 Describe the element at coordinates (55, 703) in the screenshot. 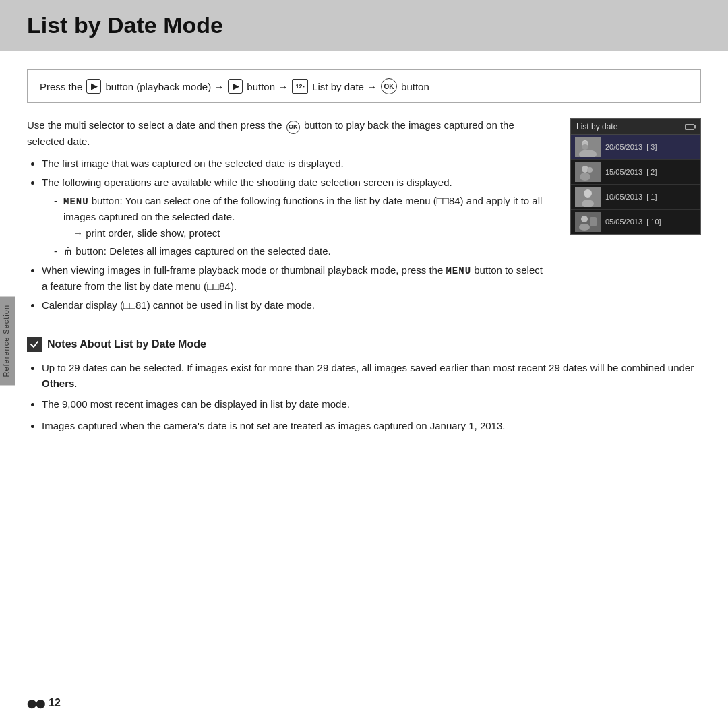

I see `page-number: 12` at that location.